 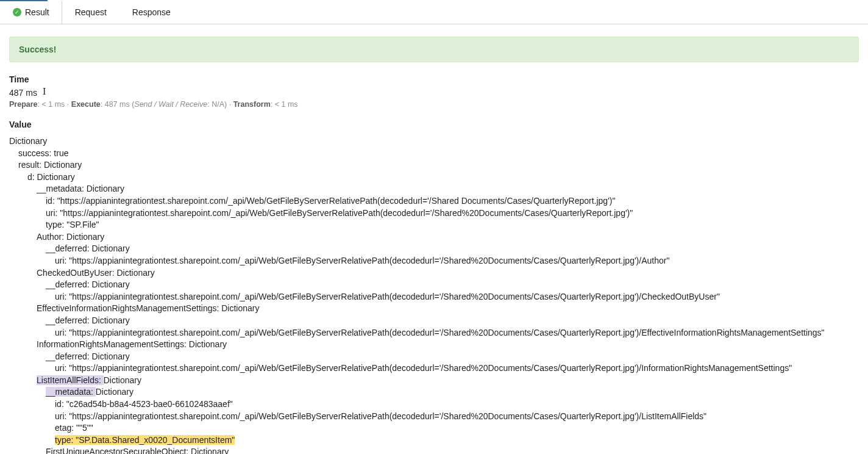 What do you see at coordinates (55, 104) in the screenshot?
I see `prepare-val: : < 1 ms ·` at bounding box center [55, 104].